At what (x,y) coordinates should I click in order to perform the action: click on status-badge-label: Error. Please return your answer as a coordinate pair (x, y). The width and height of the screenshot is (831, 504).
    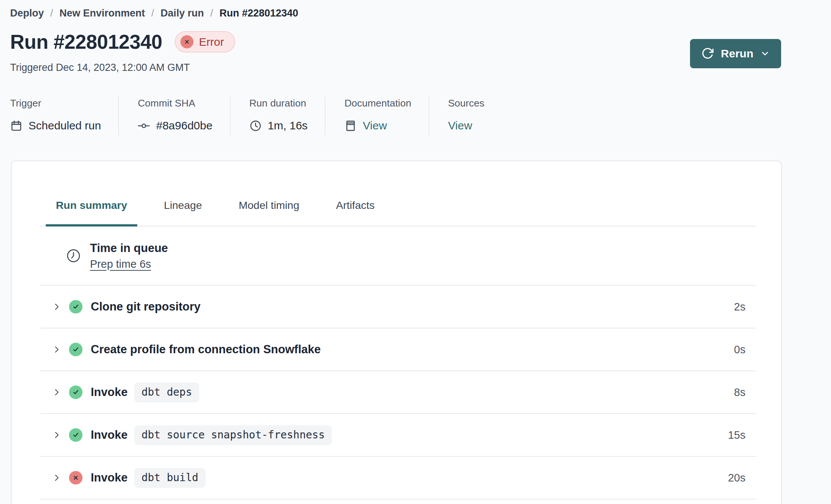
    Looking at the image, I should click on (212, 42).